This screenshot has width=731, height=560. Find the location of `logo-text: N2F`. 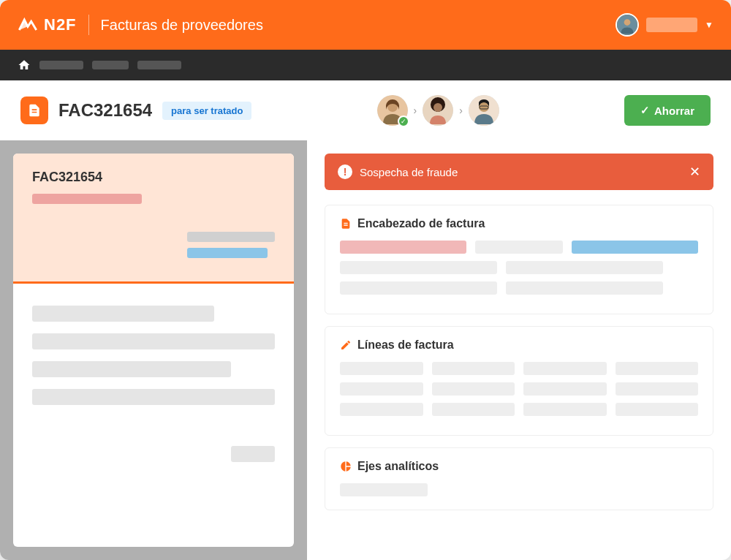

logo-text: N2F is located at coordinates (60, 25).